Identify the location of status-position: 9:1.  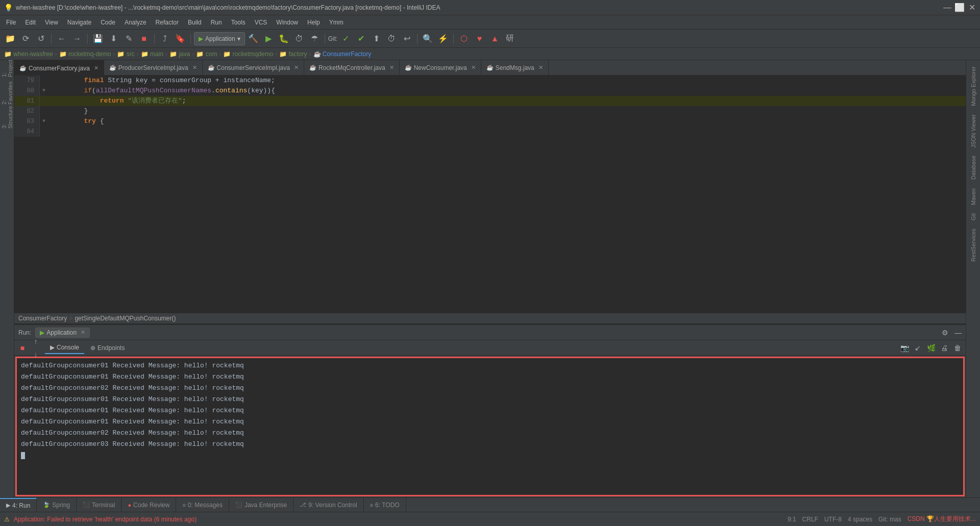
(792, 519).